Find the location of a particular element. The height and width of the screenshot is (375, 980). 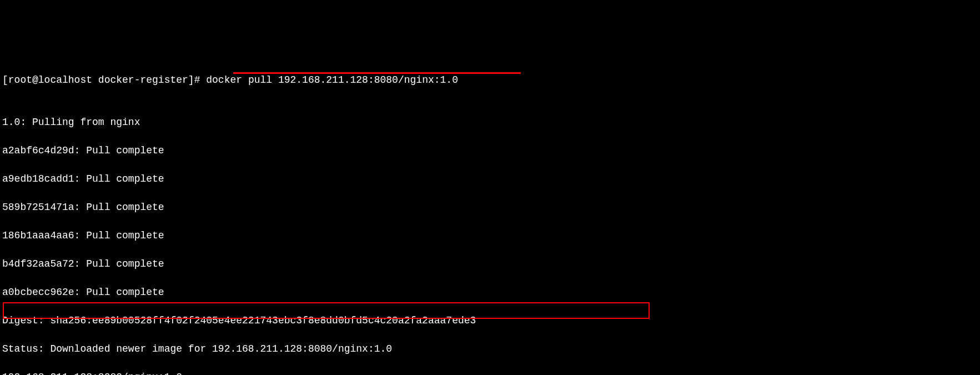

prompt: [root@localhost docker-register]# is located at coordinates (104, 80).